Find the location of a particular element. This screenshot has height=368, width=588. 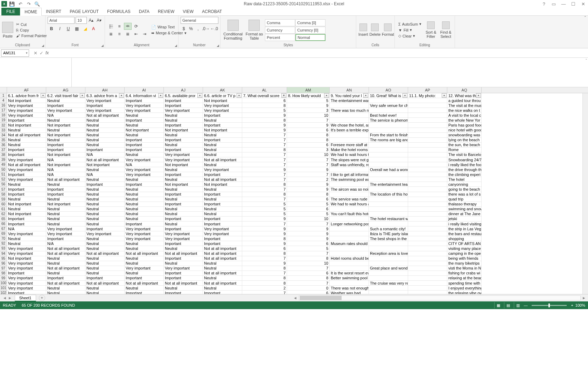

cell: The visit at the mus is located at coordinates (464, 105).